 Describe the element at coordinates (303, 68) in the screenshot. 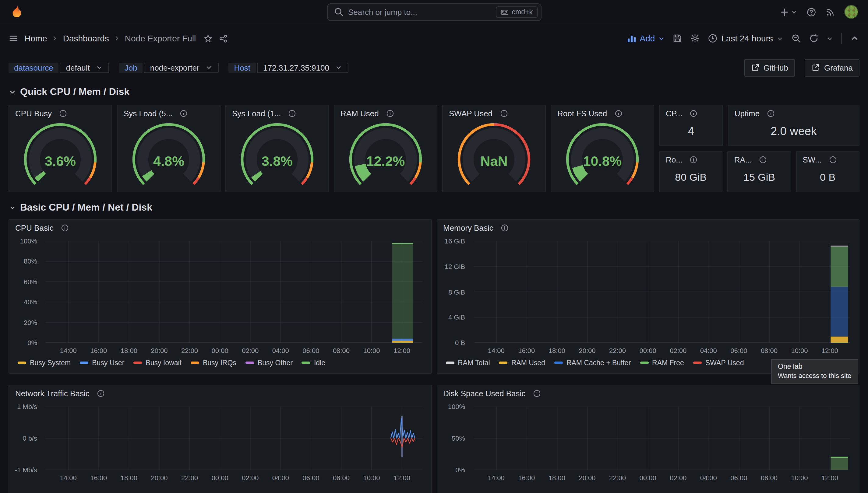

I see `variable-value-dropdown: 172.31.27.35:9100` at that location.